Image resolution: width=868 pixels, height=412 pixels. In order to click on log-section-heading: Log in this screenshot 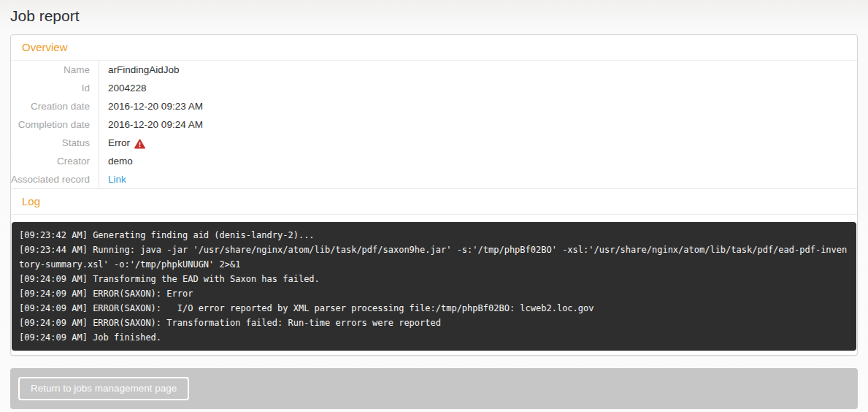, I will do `click(434, 202)`.